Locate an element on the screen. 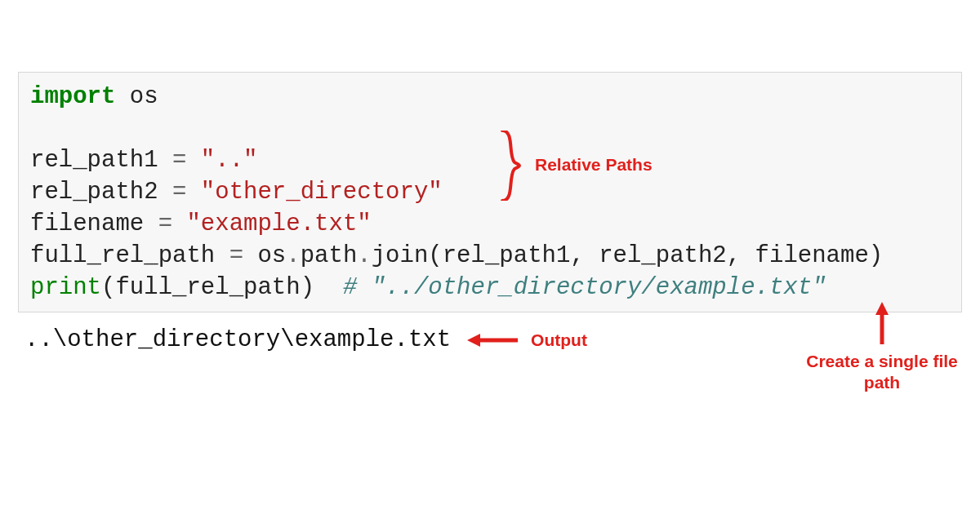  output-row: ..\other_directory\example.txt Output is located at coordinates (305, 339).